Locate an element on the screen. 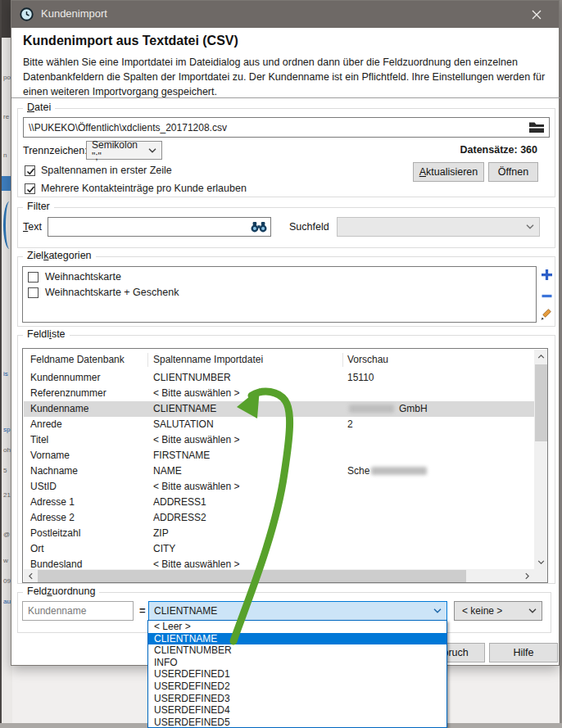  column-header-vorschau: Vorschau is located at coordinates (368, 359).